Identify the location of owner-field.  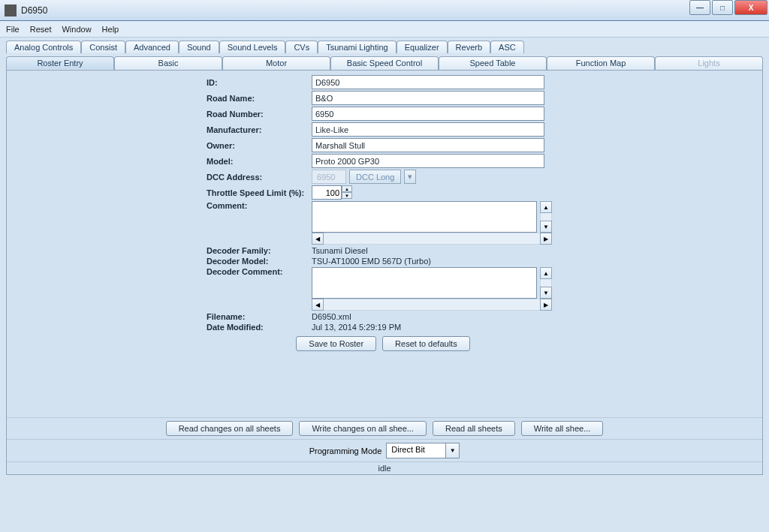
(428, 146).